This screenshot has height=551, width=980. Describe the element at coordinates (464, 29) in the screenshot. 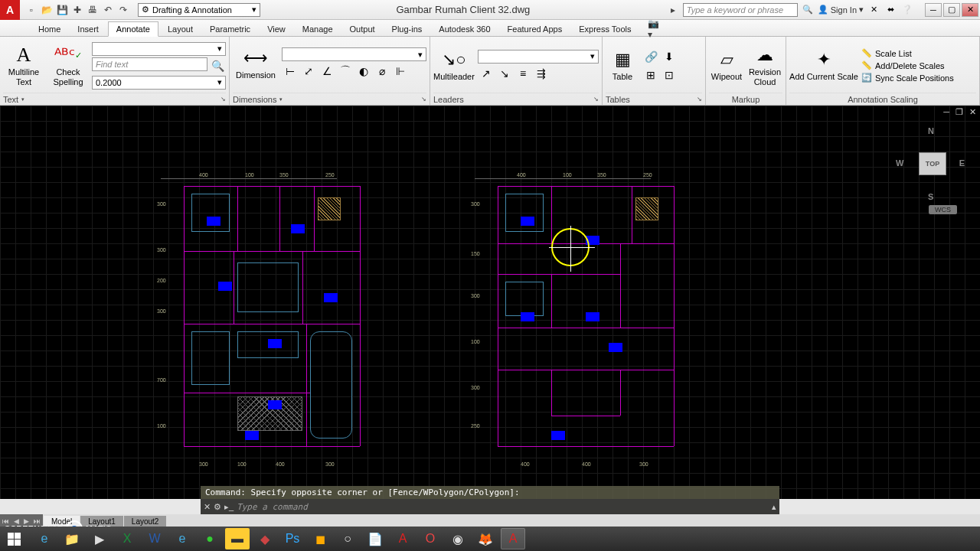

I see `tab-autodesk360: Autodesk 360` at that location.